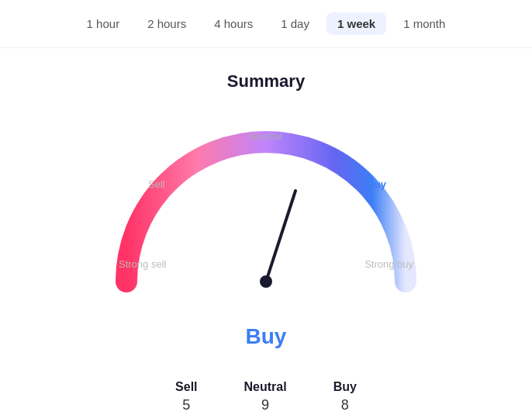 The image size is (532, 415). Describe the element at coordinates (266, 137) in the screenshot. I see `label-neutral: Neutral` at that location.